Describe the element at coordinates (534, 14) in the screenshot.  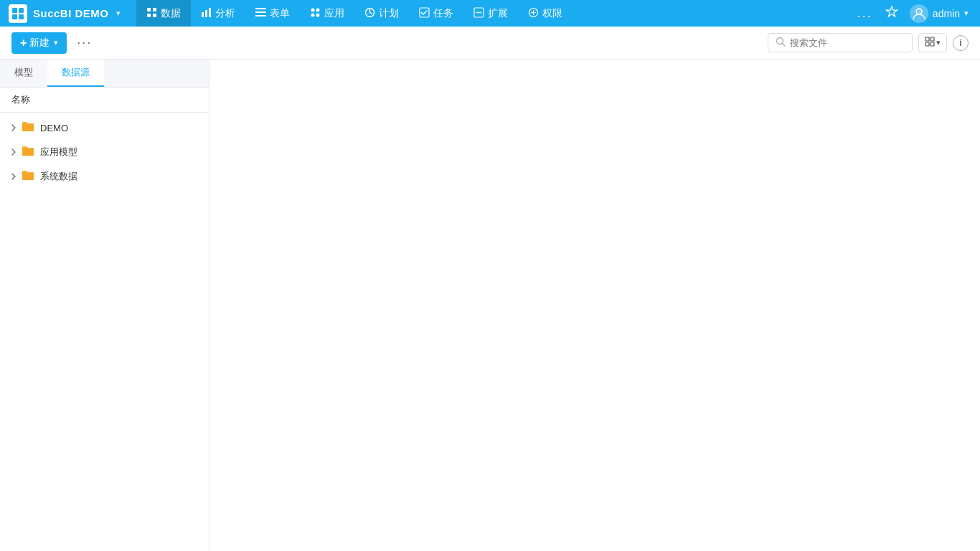
I see `rights-nav-icon` at that location.